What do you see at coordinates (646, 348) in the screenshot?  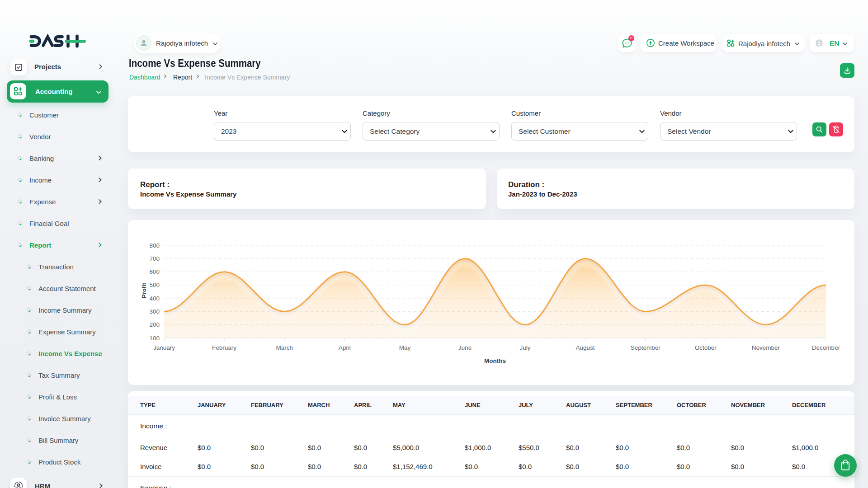 I see `svg-text: September` at bounding box center [646, 348].